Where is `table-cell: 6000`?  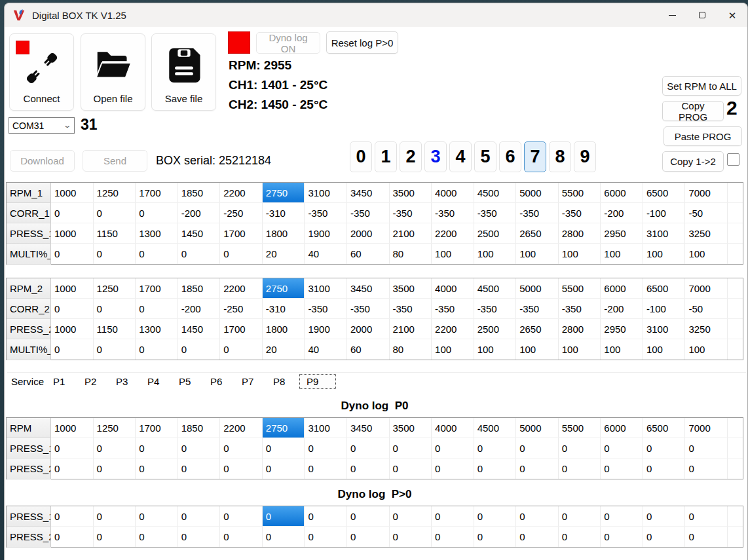 table-cell: 6000 is located at coordinates (622, 428).